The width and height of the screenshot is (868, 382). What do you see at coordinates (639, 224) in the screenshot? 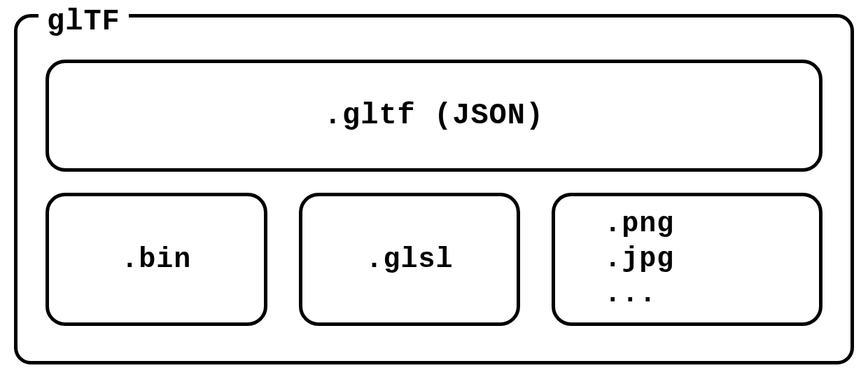
I see `png-file-label: .png` at bounding box center [639, 224].